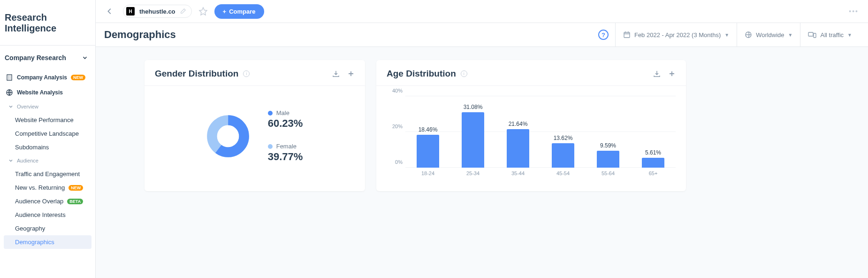  Describe the element at coordinates (270, 113) in the screenshot. I see `legend-dot` at that location.